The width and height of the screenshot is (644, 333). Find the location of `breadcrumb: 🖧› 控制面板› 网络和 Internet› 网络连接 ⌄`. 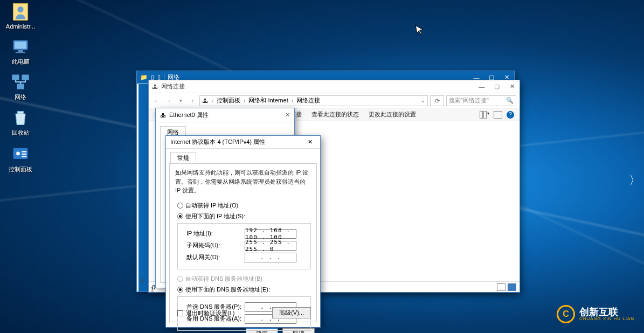

breadcrumb: 🖧› 控制面板› 网络和 Internet› 网络连接 ⌄ is located at coordinates (314, 101).